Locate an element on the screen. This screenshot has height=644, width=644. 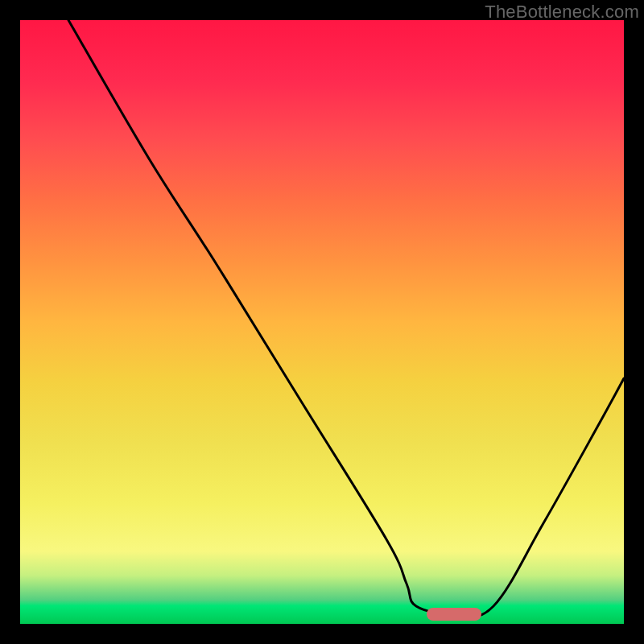
watermark-text: TheBottleneck.com is located at coordinates (562, 12).